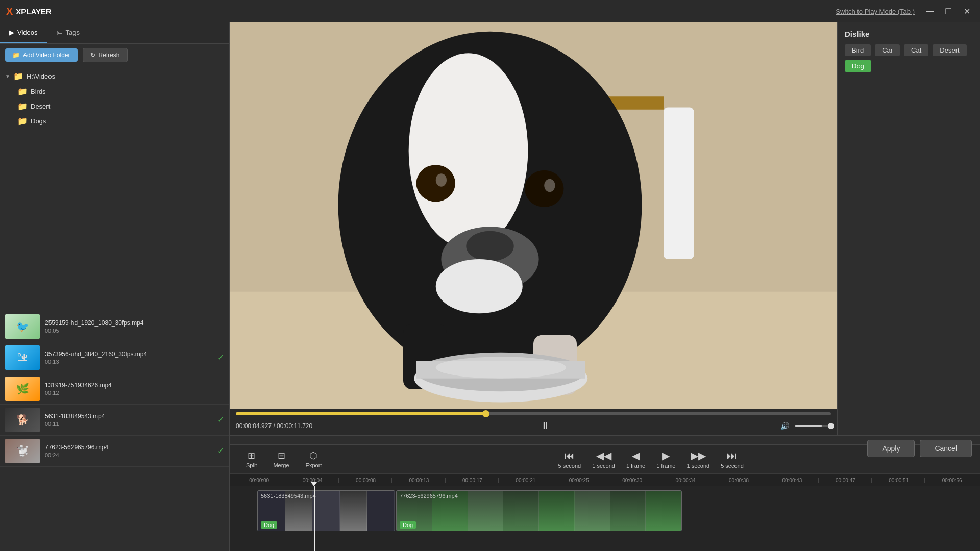  Describe the element at coordinates (282, 456) in the screenshot. I see `merge-icon: ⊟` at that location.